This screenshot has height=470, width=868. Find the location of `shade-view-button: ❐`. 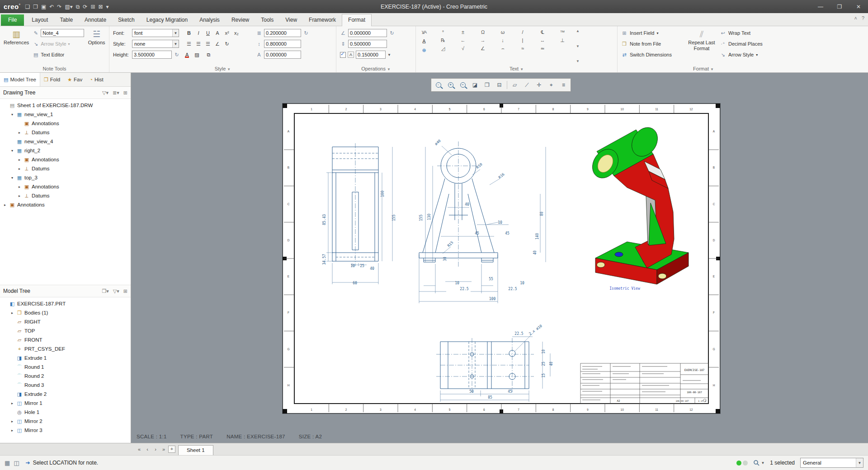

shade-view-button: ❐ is located at coordinates (487, 85).